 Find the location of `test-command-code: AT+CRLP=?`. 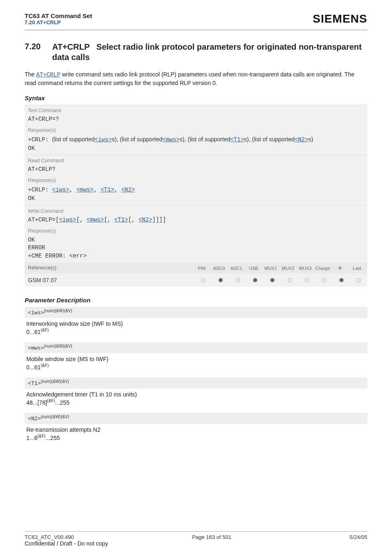

test-command-code: AT+CRLP=? is located at coordinates (196, 120).